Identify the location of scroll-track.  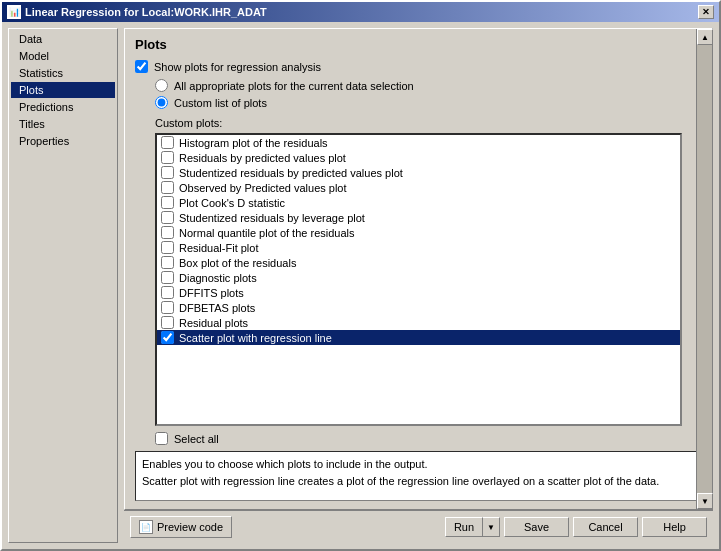
(704, 269).